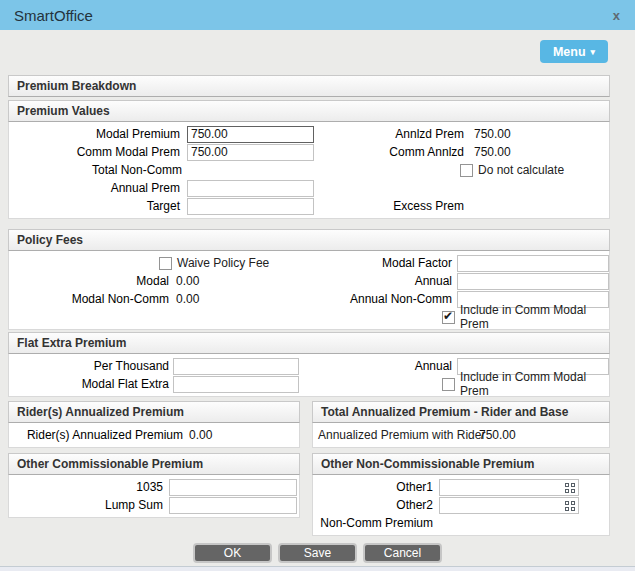 The image size is (635, 571). What do you see at coordinates (570, 506) in the screenshot?
I see `other2-lookup-grid-icon` at bounding box center [570, 506].